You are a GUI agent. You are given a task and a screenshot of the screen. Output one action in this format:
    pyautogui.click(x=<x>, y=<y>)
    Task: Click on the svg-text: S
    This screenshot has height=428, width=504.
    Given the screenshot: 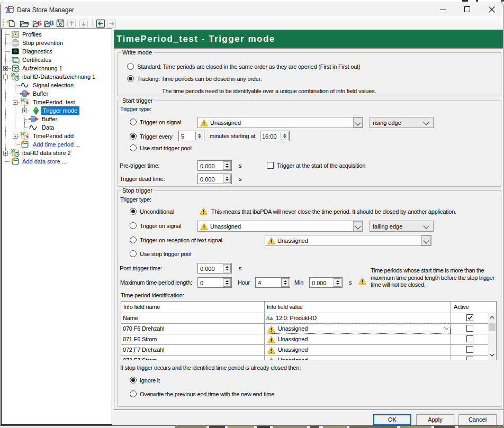 What is the action you would take?
    pyautogui.click(x=40, y=23)
    